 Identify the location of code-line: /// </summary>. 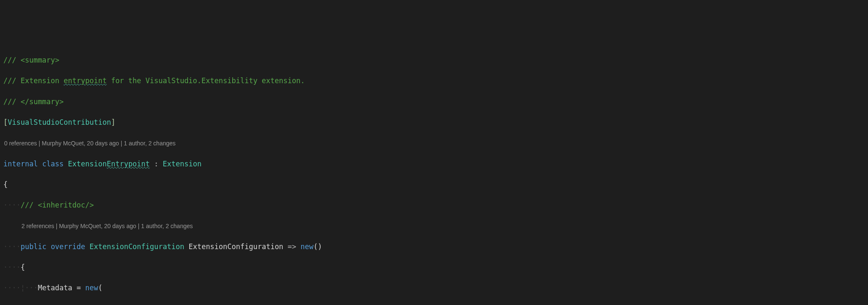
(436, 102).